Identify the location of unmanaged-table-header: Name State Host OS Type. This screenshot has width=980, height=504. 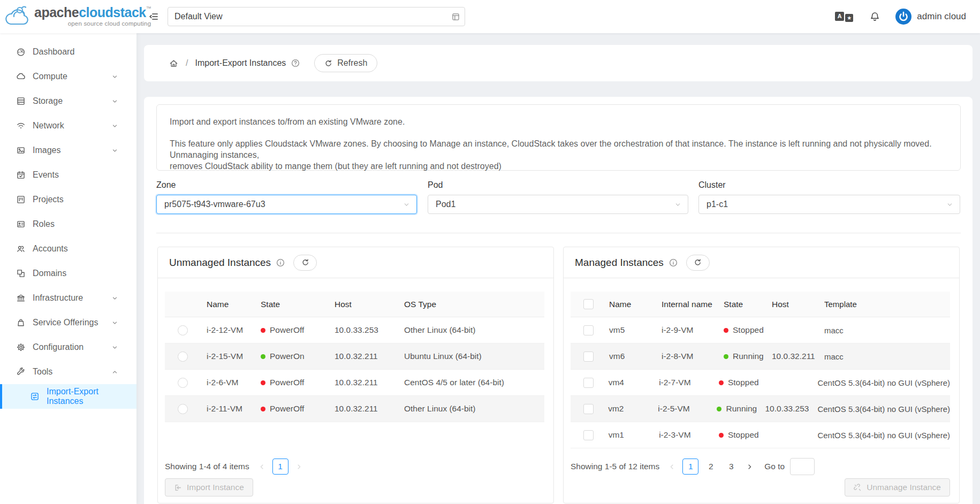
(354, 304).